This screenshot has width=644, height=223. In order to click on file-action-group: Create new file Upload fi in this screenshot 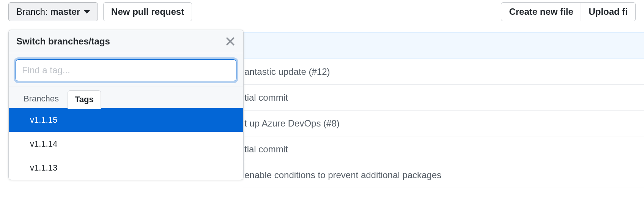, I will do `click(568, 12)`.